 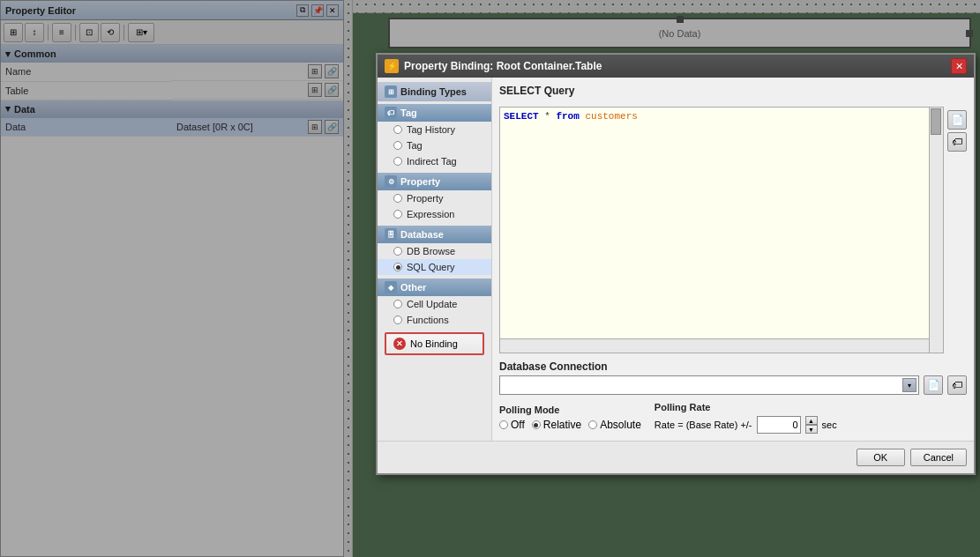 I want to click on sql-query-radio, so click(x=398, y=267).